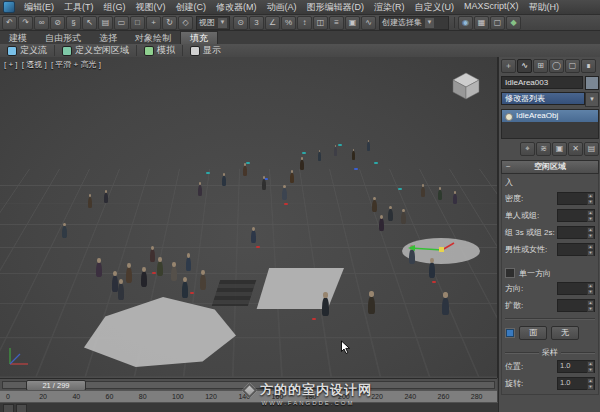  I want to click on modifier-list-dropdown: 修改器列表 ▼, so click(550, 100).